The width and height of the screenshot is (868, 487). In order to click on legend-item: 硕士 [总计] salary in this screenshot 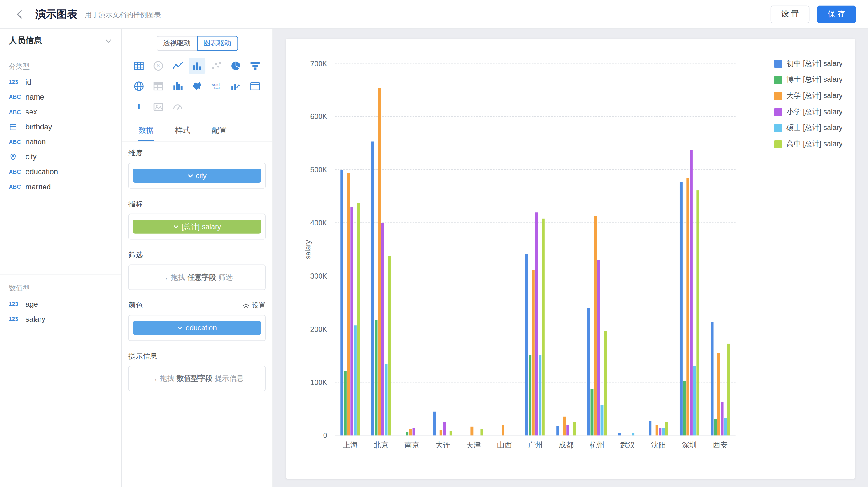, I will do `click(808, 128)`.